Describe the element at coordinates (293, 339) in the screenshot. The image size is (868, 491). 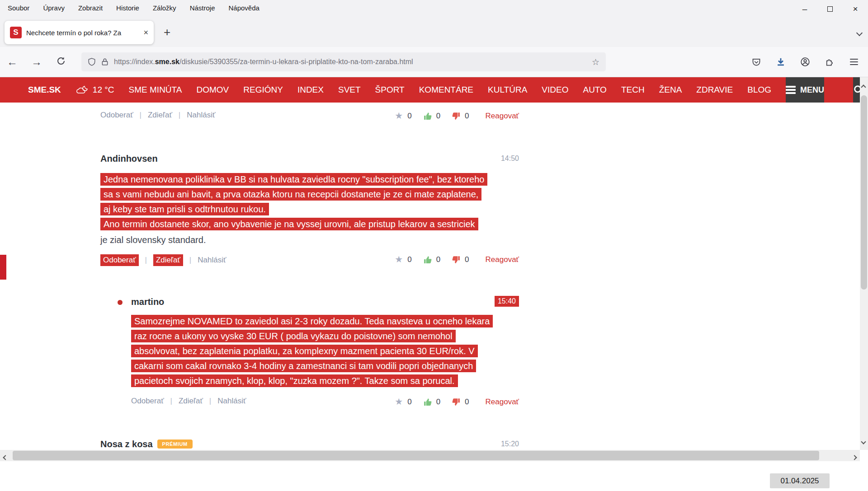
I see `comment-line: raz rocne a ukony vo vyske 30 EUR ( podl…` at that location.